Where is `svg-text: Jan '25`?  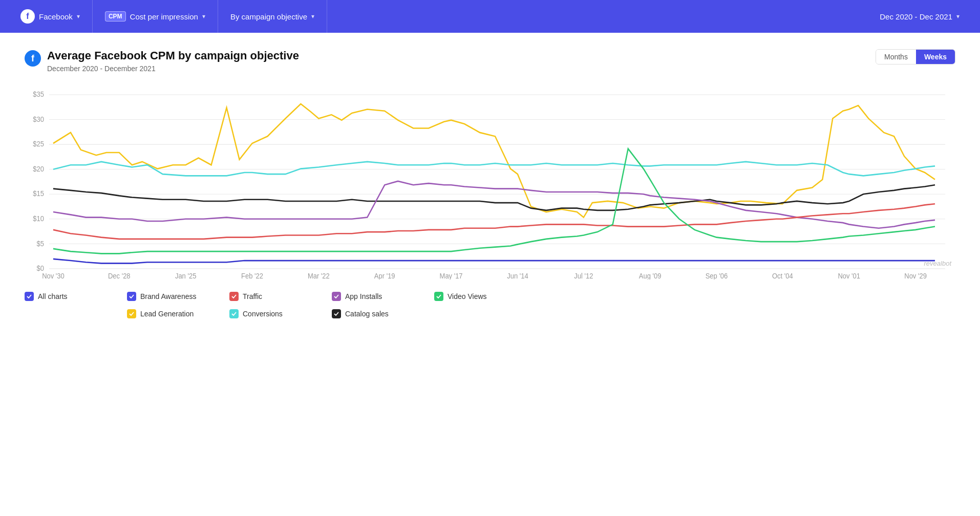 svg-text: Jan '25 is located at coordinates (185, 276).